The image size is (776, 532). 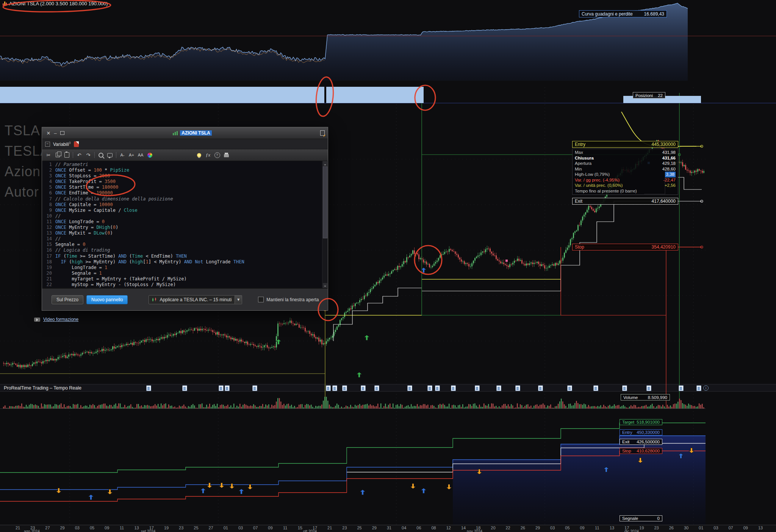 I want to click on axis-day-label: 25, so click(x=196, y=528).